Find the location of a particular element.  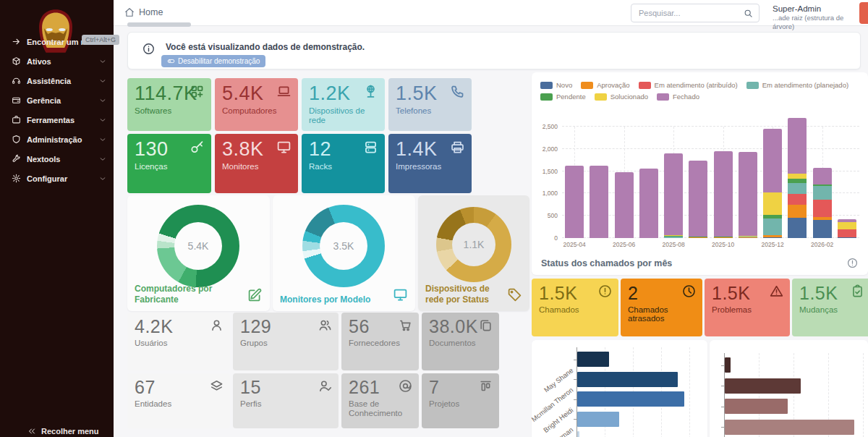

sidebar-item-ativos: Ativos is located at coordinates (56, 61).